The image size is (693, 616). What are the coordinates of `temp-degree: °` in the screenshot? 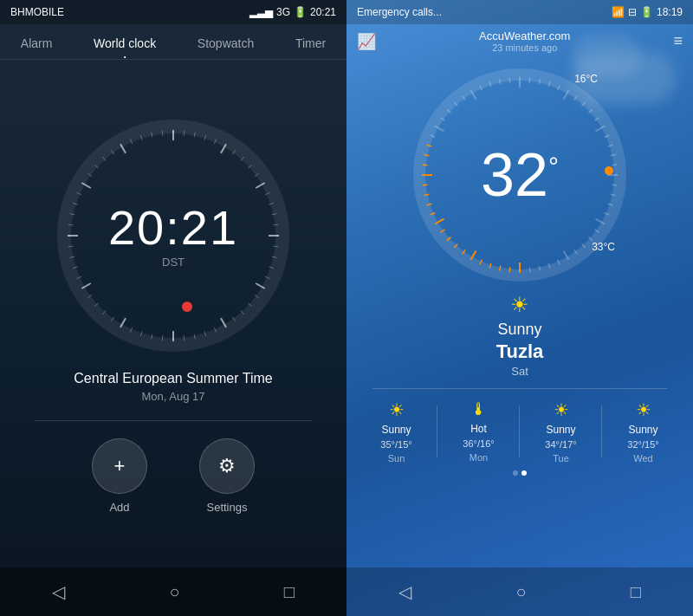 It's located at (554, 166).